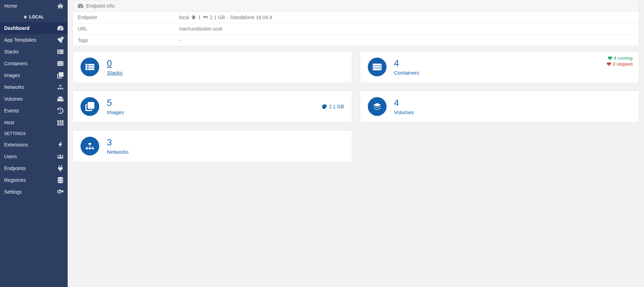 The height and width of the screenshot is (287, 644). What do you see at coordinates (377, 107) in the screenshot?
I see `volumes-icon` at bounding box center [377, 107].